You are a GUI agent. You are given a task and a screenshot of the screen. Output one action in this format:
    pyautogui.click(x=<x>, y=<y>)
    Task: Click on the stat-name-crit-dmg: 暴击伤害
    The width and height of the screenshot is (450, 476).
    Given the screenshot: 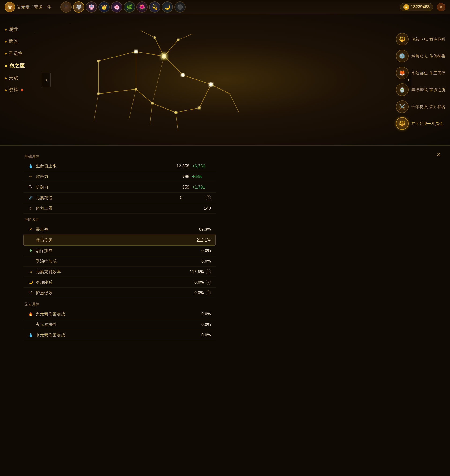 What is the action you would take?
    pyautogui.click(x=112, y=240)
    